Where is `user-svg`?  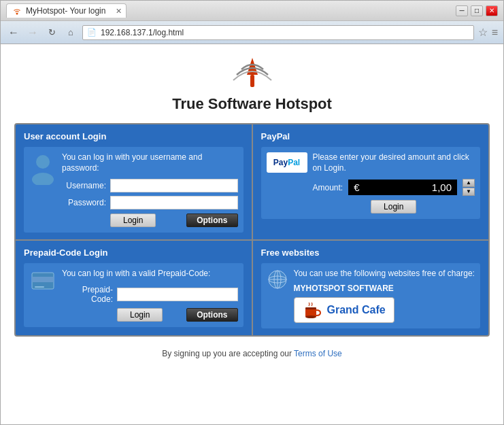
user-svg is located at coordinates (43, 169).